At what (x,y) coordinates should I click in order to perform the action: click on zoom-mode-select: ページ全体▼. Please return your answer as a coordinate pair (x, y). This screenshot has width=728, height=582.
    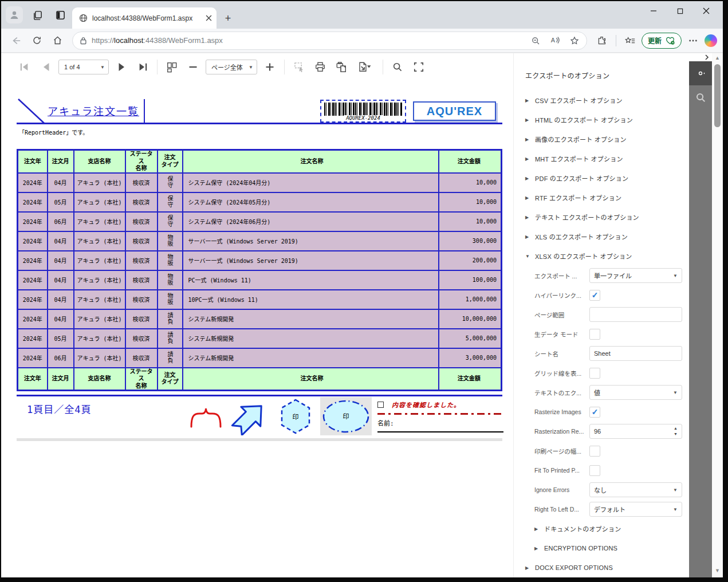
    Looking at the image, I should click on (231, 67).